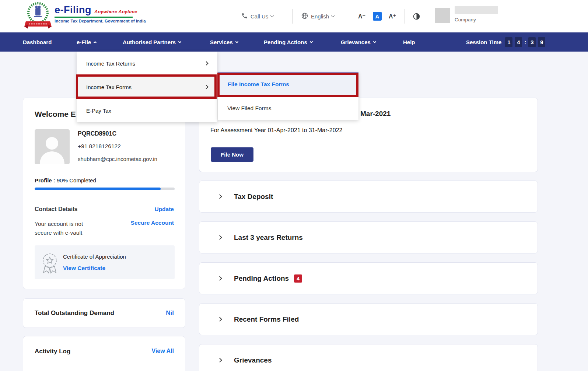 The height and width of the screenshot is (371, 588). What do you see at coordinates (286, 42) in the screenshot?
I see `nav-pending-actions-label: Pending Actions` at bounding box center [286, 42].